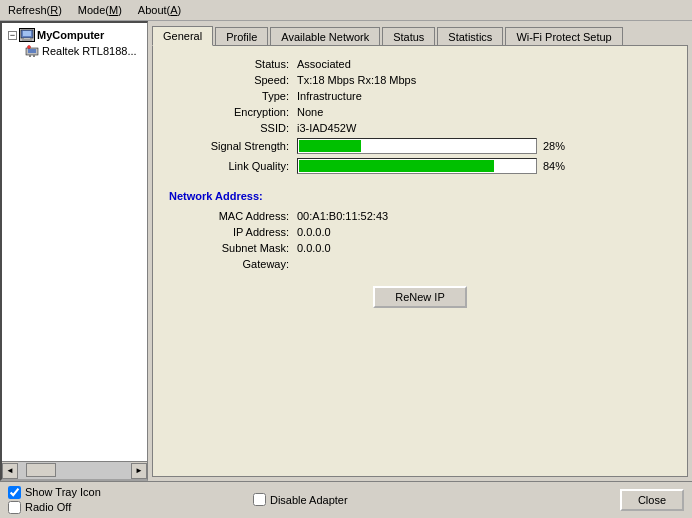 This screenshot has width=692, height=518. I want to click on radio-off-label: Radio Off, so click(48, 507).